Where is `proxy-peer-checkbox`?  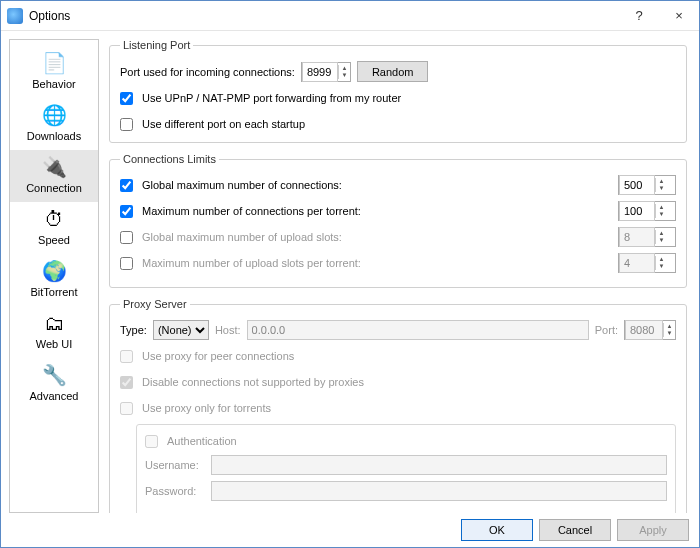 proxy-peer-checkbox is located at coordinates (126, 356).